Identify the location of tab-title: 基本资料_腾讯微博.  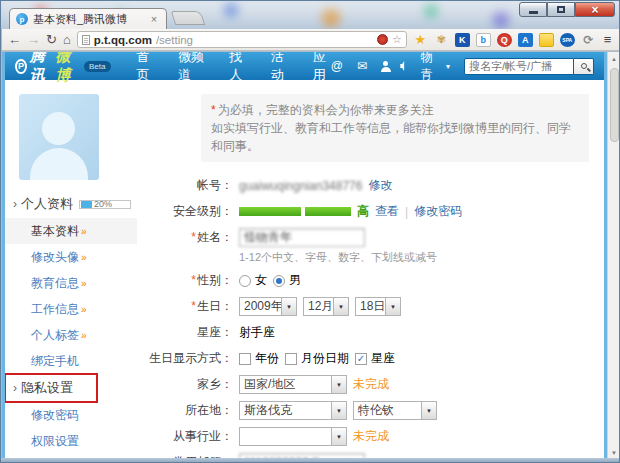
(88, 20).